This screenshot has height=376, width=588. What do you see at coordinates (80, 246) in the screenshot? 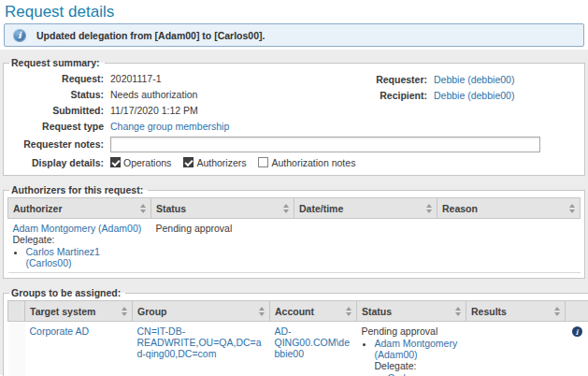
I see `authorizer-cell: Adam Montgomery (Adam00) Delegate: Carlo…` at bounding box center [80, 246].